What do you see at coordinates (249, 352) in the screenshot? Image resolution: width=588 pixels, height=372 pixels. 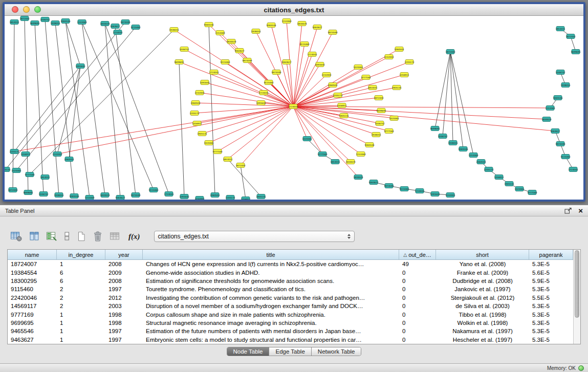 I see `tab-node-table: Node Table` at bounding box center [249, 352].